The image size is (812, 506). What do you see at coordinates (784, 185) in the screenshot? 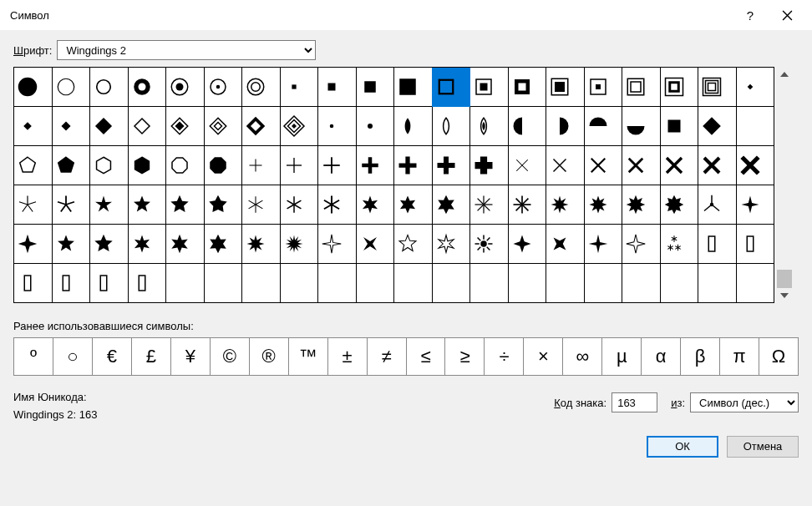
I see `scrollbar` at bounding box center [784, 185].